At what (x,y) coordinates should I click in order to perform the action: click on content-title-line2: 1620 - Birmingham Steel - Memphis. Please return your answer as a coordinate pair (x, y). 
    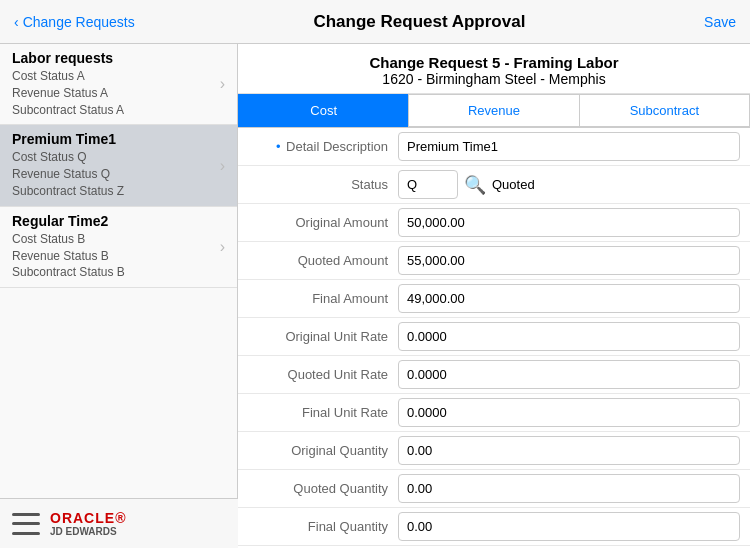
    Looking at the image, I should click on (494, 79).